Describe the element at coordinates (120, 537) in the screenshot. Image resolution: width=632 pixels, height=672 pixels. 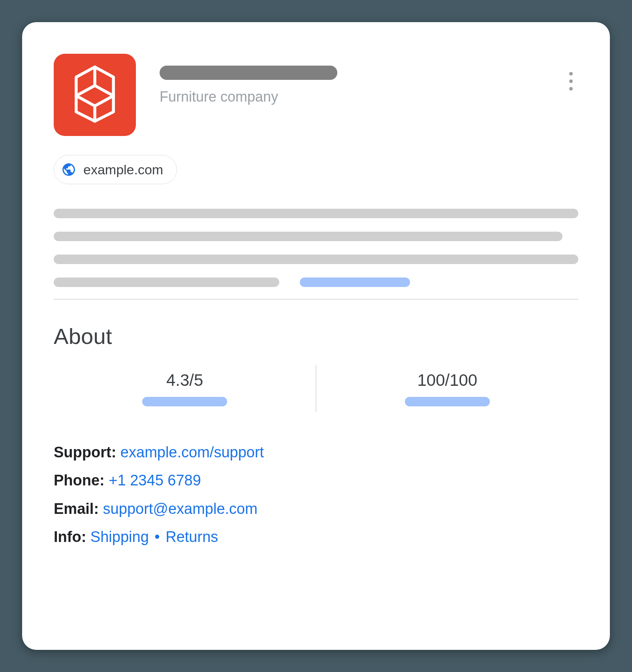
I see `info-shipping-link: Shipping` at that location.